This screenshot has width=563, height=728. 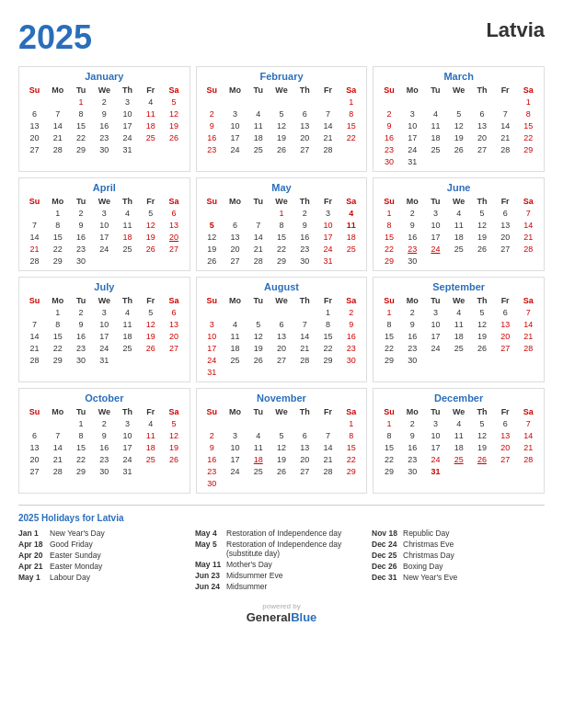 What do you see at coordinates (283, 533) in the screenshot?
I see `holiday-name: Restoration of Independence day` at bounding box center [283, 533].